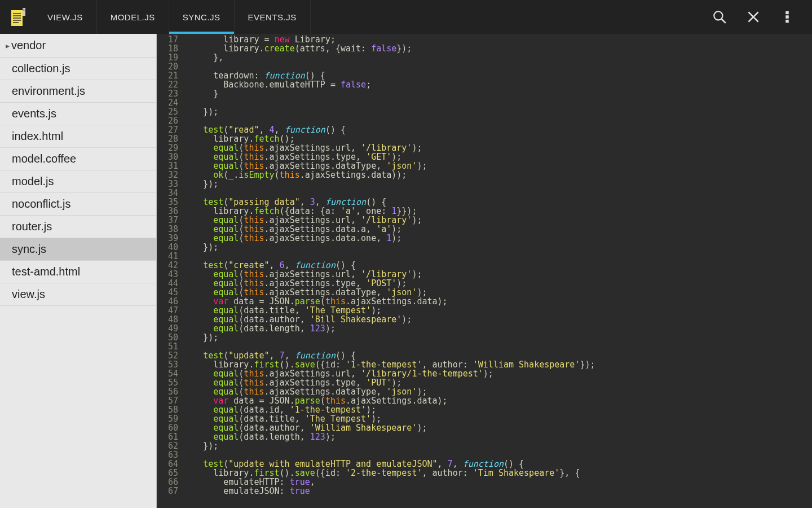  I want to click on line-number: 48, so click(167, 319).